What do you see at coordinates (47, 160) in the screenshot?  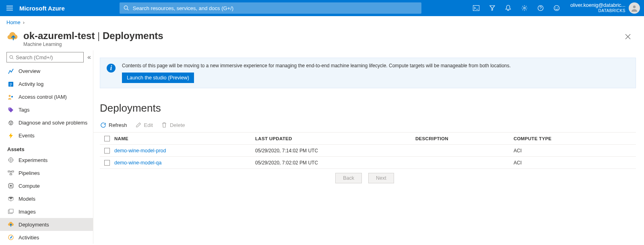 I see `sidebar-item-experiments: Experiments` at bounding box center [47, 160].